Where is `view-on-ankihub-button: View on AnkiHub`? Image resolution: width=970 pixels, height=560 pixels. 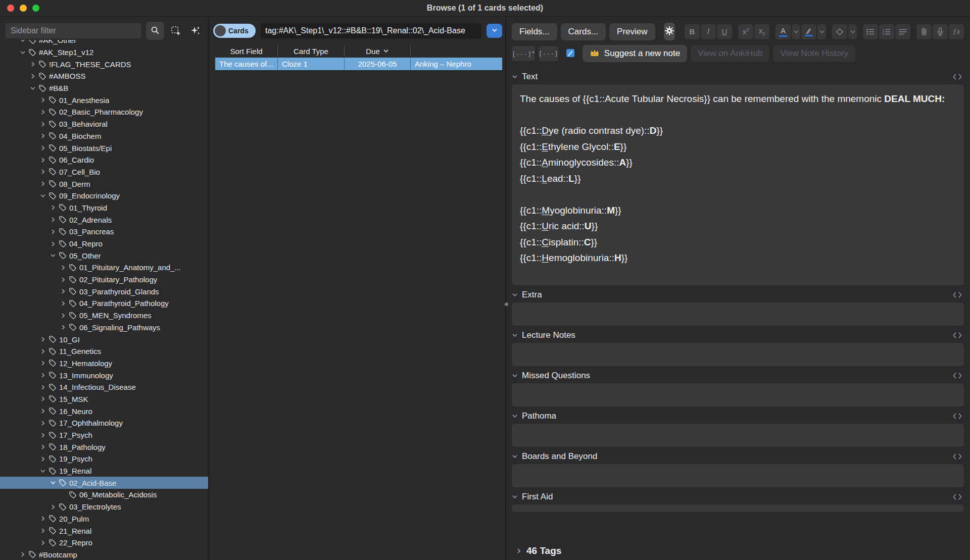
view-on-ankihub-button: View on AnkiHub is located at coordinates (730, 54).